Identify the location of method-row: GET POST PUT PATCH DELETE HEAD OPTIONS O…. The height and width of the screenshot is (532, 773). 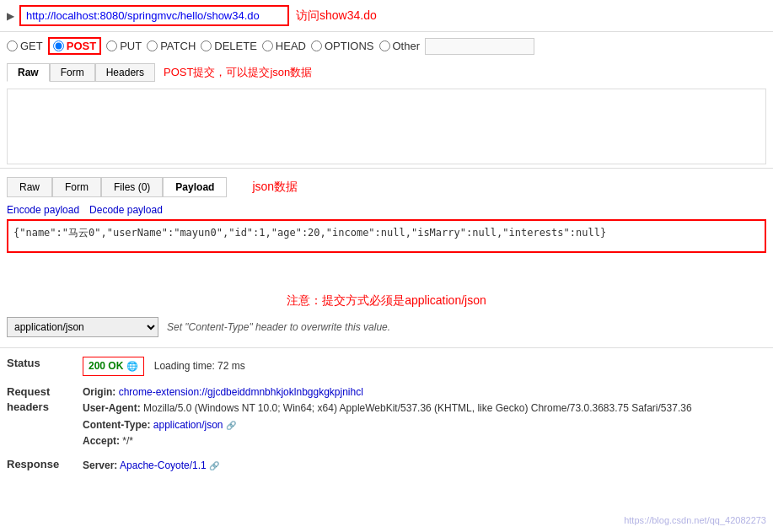
(386, 46).